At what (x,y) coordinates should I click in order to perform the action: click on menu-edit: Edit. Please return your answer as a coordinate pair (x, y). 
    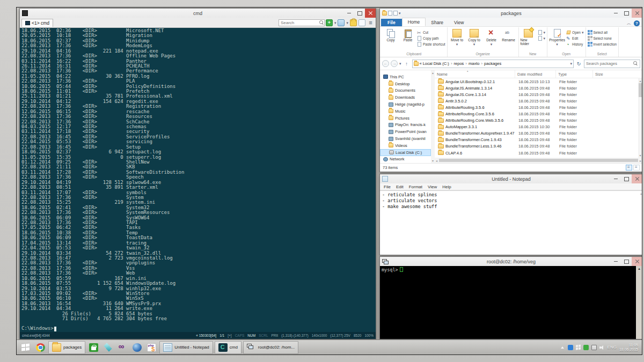
    Looking at the image, I should click on (400, 187).